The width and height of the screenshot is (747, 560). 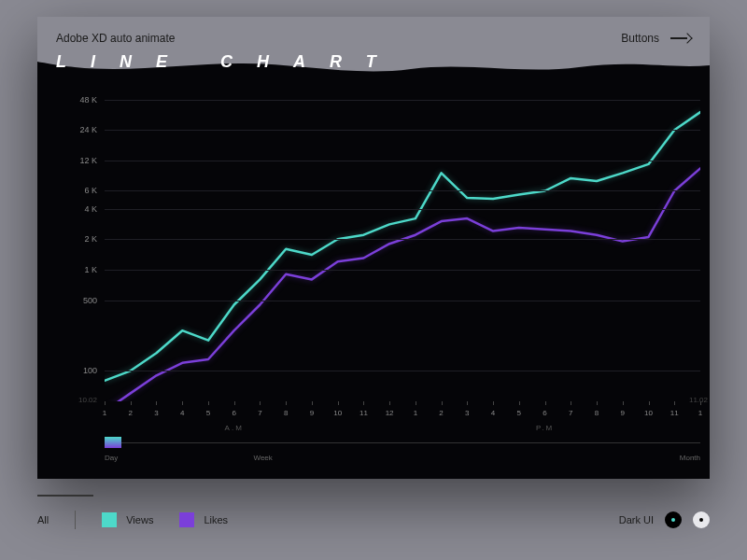 What do you see at coordinates (91, 270) in the screenshot?
I see `y-tick: 1 K` at bounding box center [91, 270].